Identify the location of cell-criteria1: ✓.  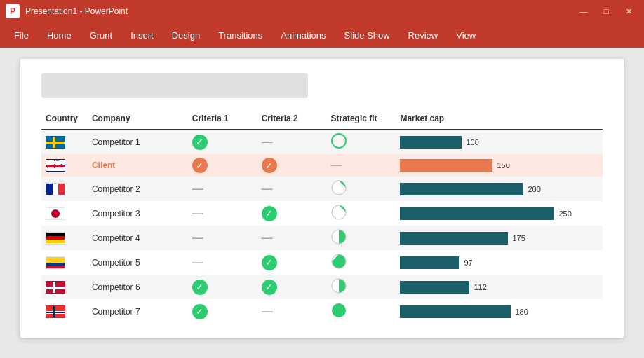
(223, 142).